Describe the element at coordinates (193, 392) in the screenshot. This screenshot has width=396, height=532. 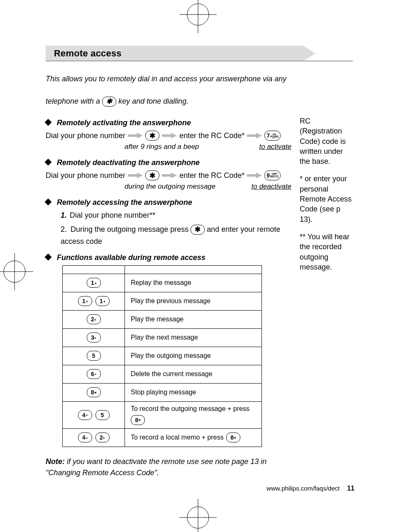
I see `table-desc-cell: Stop playing message` at that location.